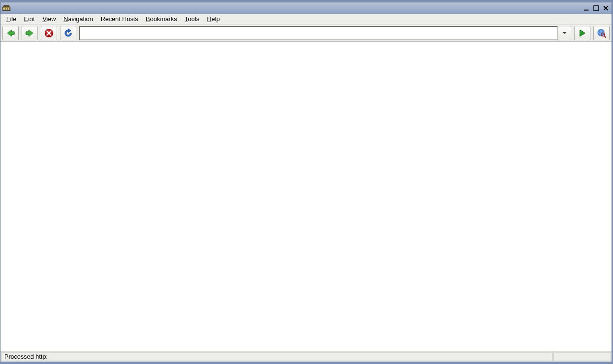 This screenshot has width=613, height=364. I want to click on status-text: Processed http:, so click(276, 357).